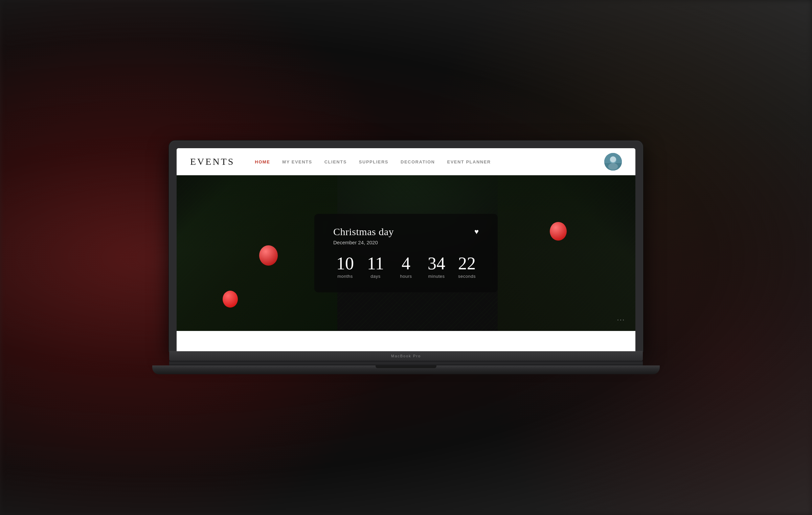 The width and height of the screenshot is (812, 515). Describe the element at coordinates (406, 276) in the screenshot. I see `hours-label: hours` at that location.